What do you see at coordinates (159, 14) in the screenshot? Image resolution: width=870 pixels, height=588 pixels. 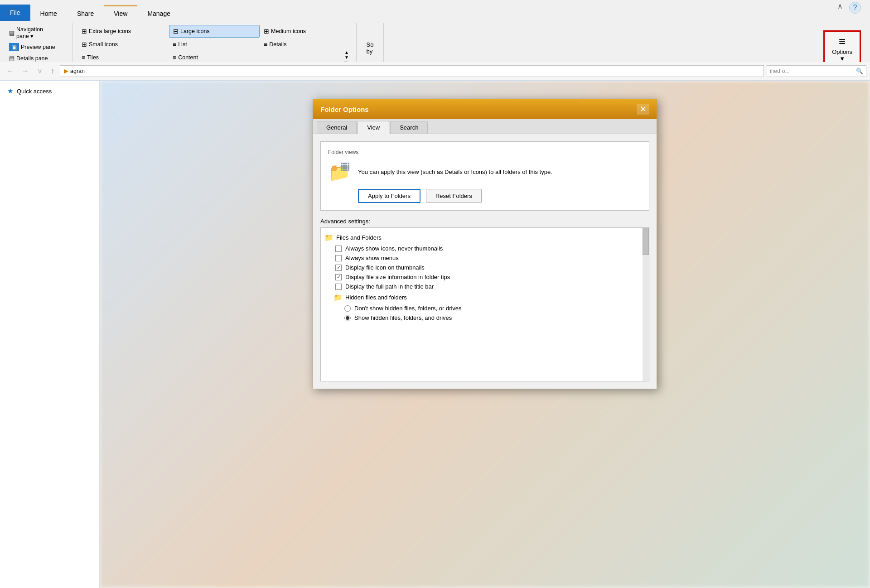 I see `tab-manage: Manage` at bounding box center [159, 14].